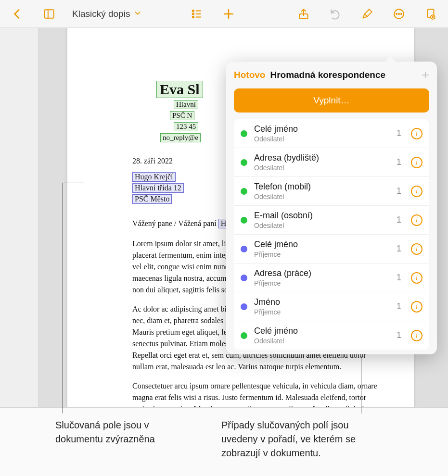 The height and width of the screenshot is (476, 448). Describe the element at coordinates (138, 14) in the screenshot. I see `chevron-down-icon` at that location.